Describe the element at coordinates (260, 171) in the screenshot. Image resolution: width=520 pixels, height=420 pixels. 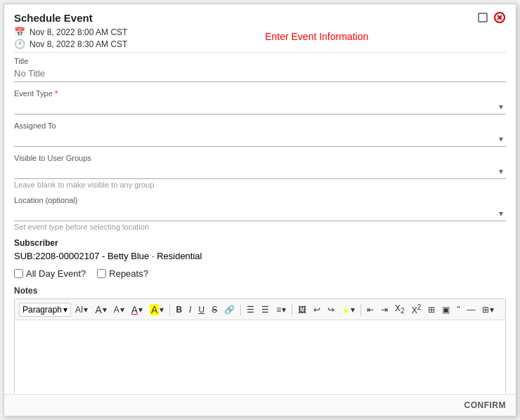
I see `visible-group: Visible to User Groups ▾ Leave blank to …` at that location.